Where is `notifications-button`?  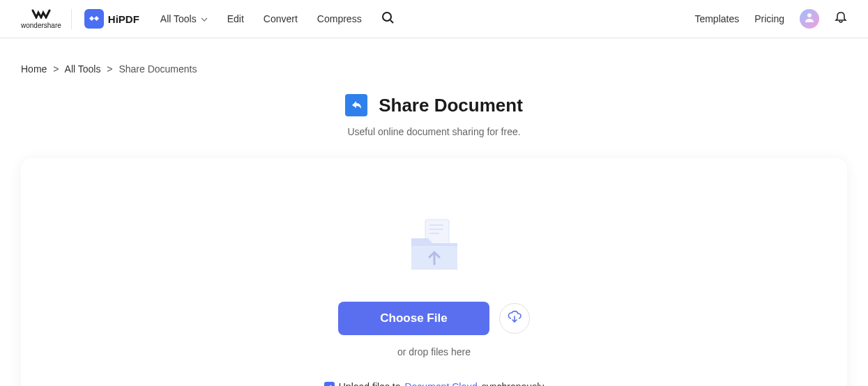 notifications-button is located at coordinates (841, 19).